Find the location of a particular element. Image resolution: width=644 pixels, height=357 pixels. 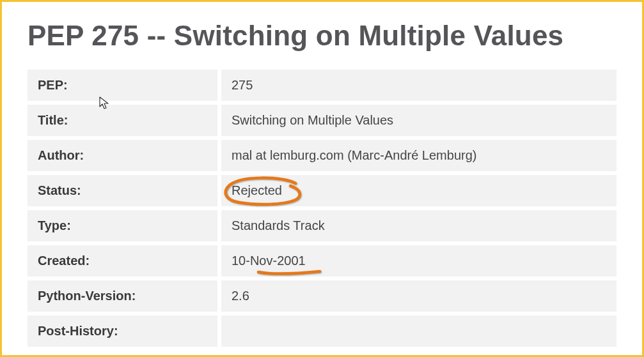

field-value-author: mal at lemburg.com (Marc-André Lemburg) is located at coordinates (418, 156).